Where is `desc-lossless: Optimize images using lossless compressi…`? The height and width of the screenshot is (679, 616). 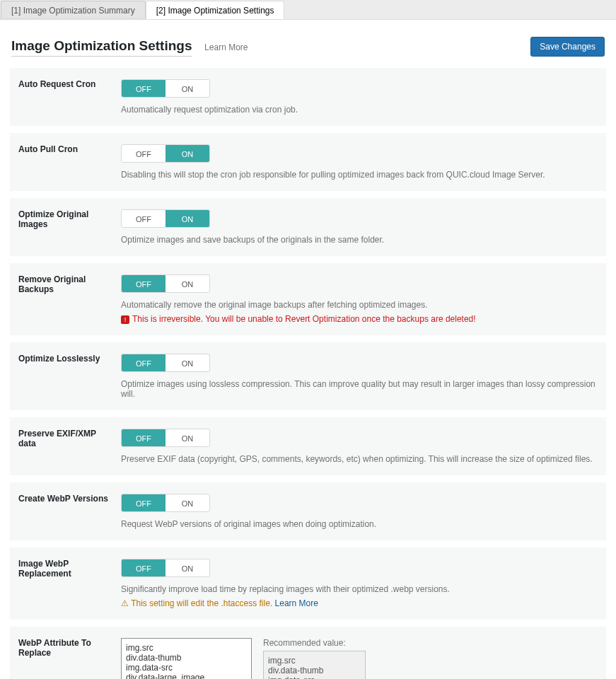
desc-lossless: Optimize images using lossless compressi… is located at coordinates (359, 389).